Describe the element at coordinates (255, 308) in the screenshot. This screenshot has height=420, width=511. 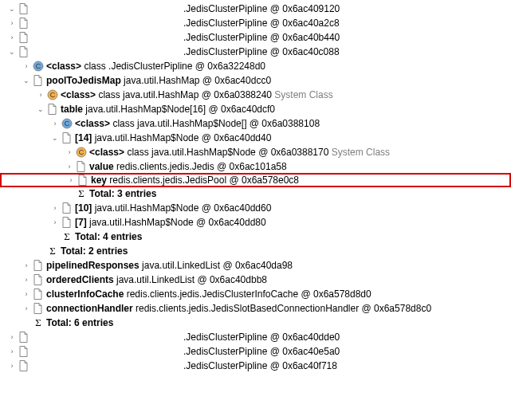
I see `tree-row: ›connectionHandler redis.clients.jedis.J…` at that location.